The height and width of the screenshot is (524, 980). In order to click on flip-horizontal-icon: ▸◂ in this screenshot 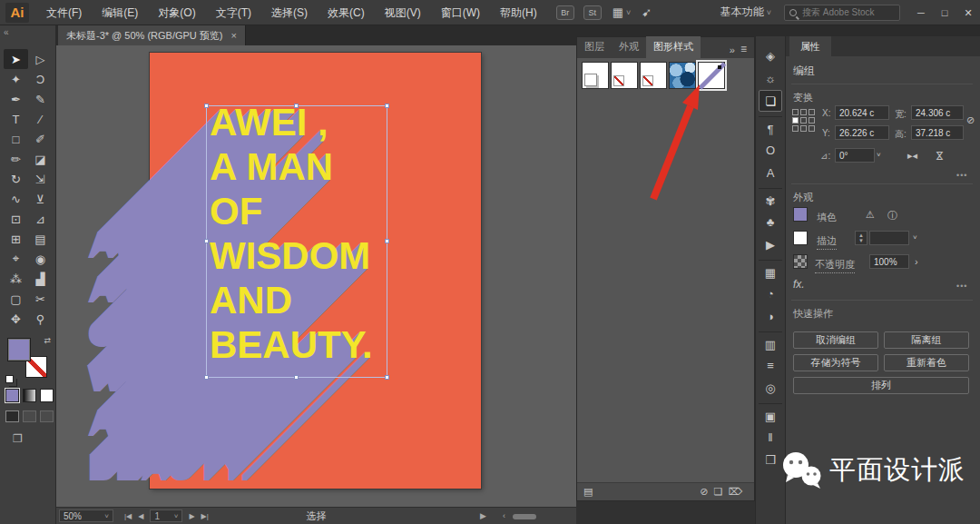, I will do `click(913, 156)`.